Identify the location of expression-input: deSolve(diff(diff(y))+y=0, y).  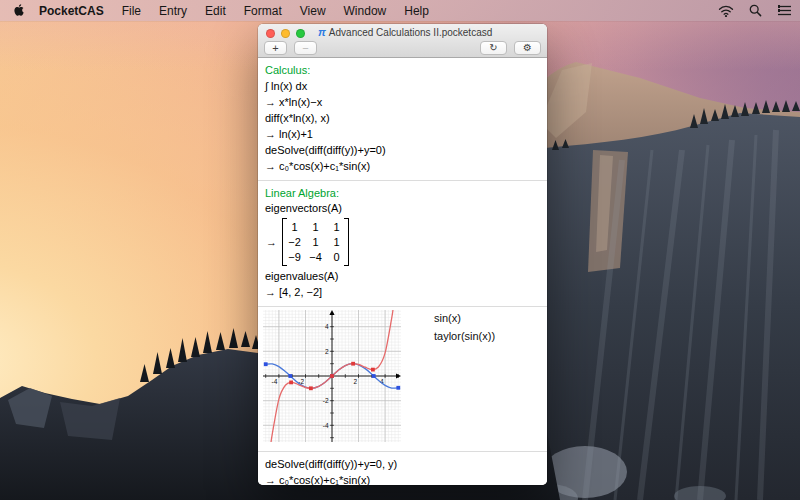
(402, 464).